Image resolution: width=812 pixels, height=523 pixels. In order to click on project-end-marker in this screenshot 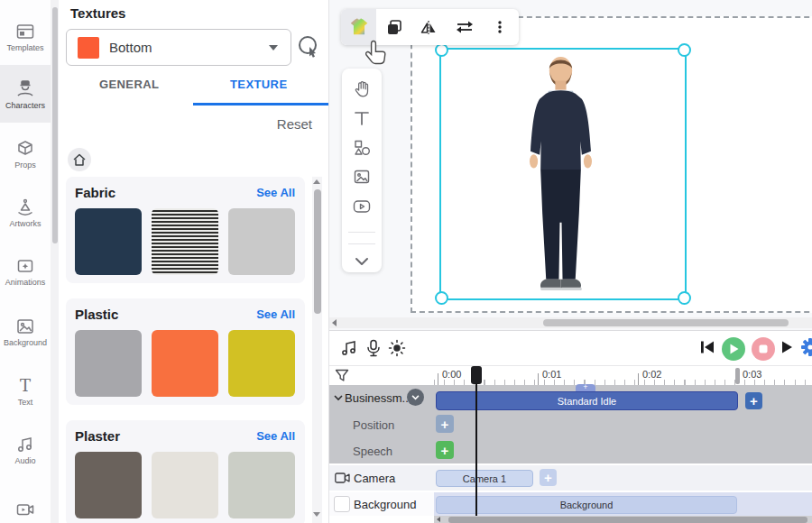, I will do `click(738, 376)`.